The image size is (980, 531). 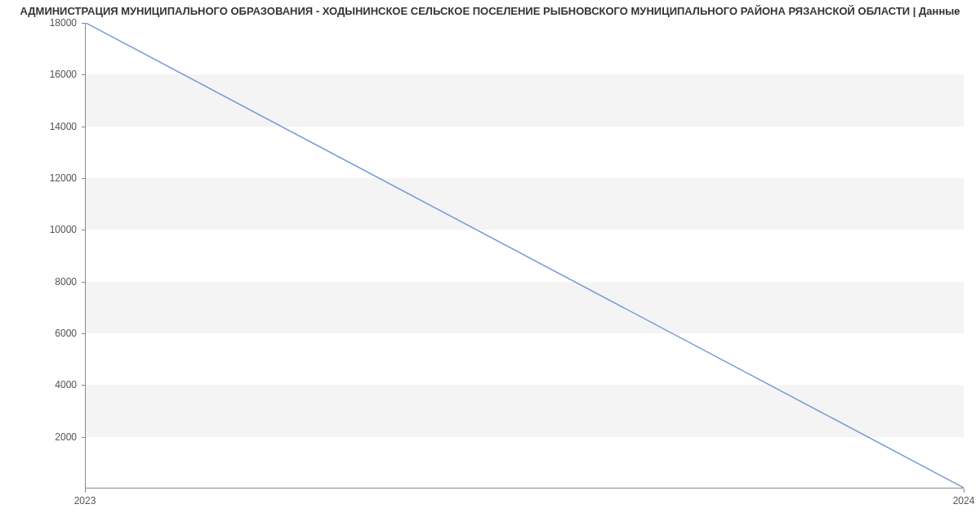 I want to click on y-tick-label: 14000, so click(x=67, y=127).